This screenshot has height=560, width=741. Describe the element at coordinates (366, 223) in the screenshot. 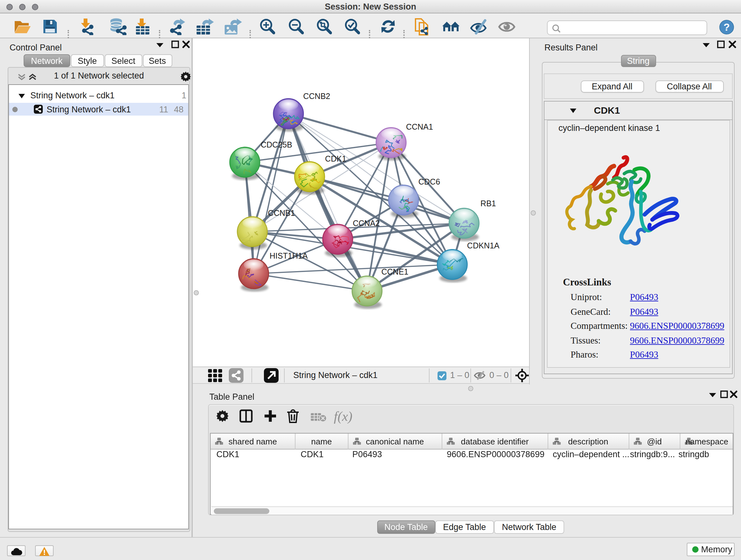

I see `svg-text: CCNA2` at that location.